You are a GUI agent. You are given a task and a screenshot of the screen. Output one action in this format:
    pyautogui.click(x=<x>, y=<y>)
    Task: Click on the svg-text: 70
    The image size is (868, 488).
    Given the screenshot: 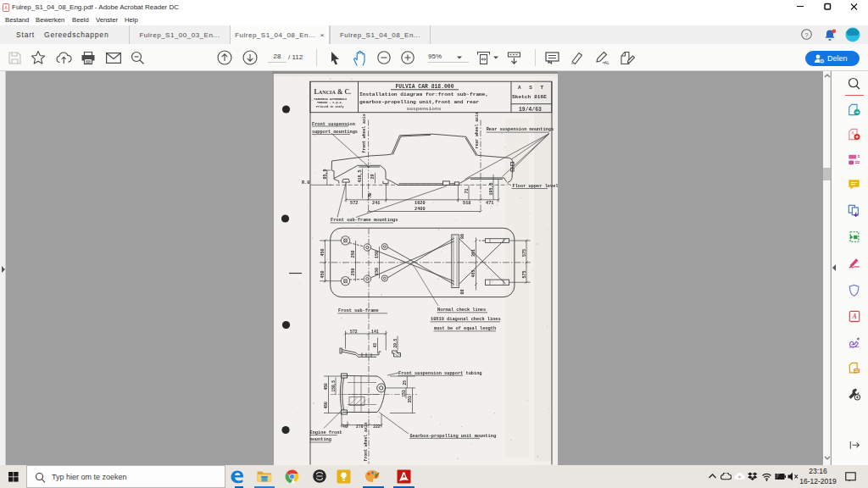 What is the action you would take?
    pyautogui.click(x=370, y=195)
    